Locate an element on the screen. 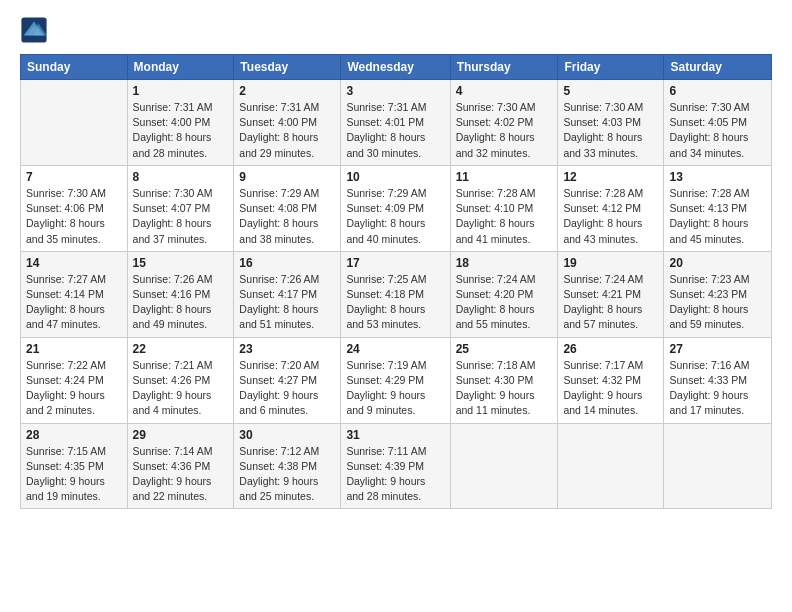 The image size is (792, 612). day-info: Sunrise: 7:30 AMSunset: 4:02 PMDaylight:… is located at coordinates (504, 130).